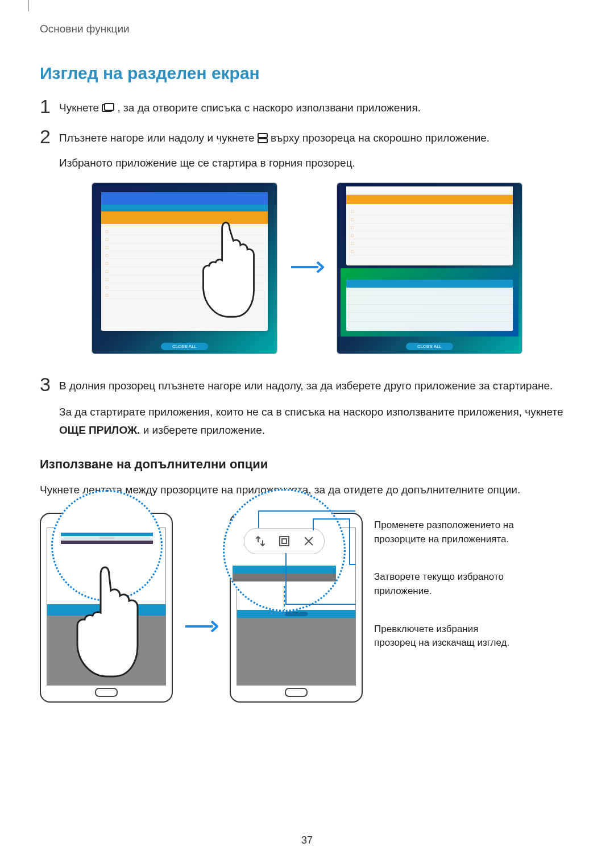 The image size is (614, 868). I want to click on step-3: 3 В долния прозорец плъзнете нагоре или …, so click(307, 408).